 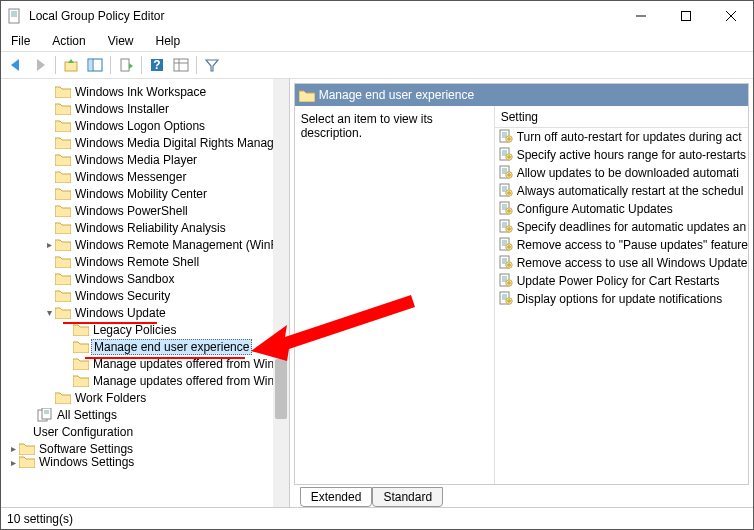 I want to click on tree-item-label: Windows Logon Options, so click(x=140, y=126).